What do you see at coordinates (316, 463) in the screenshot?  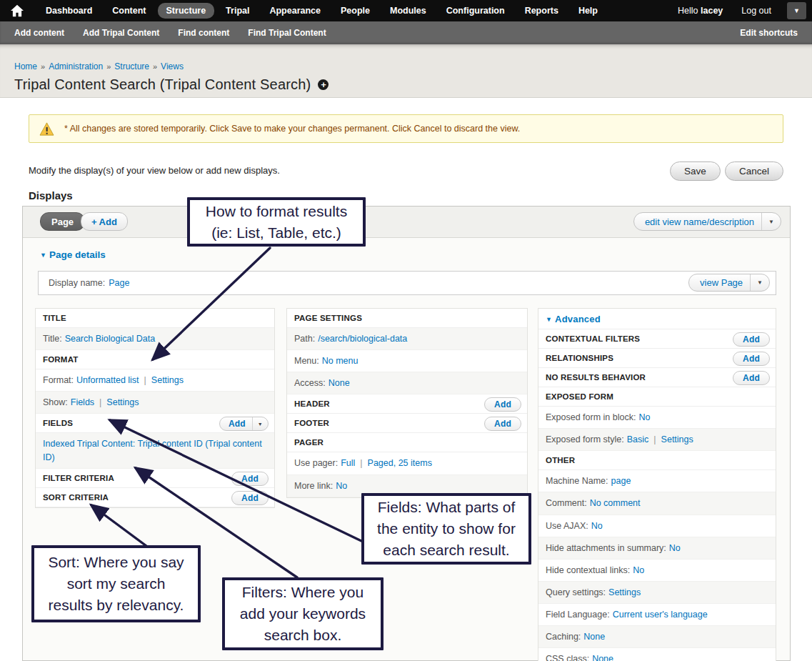 I see `setting-label: Use pager:` at bounding box center [316, 463].